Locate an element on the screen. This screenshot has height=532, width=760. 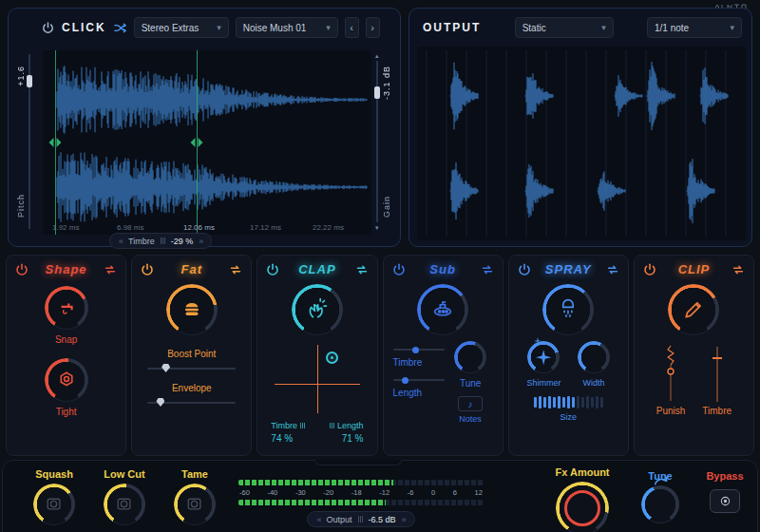
pitch-label: Pitch is located at coordinates (21, 205).